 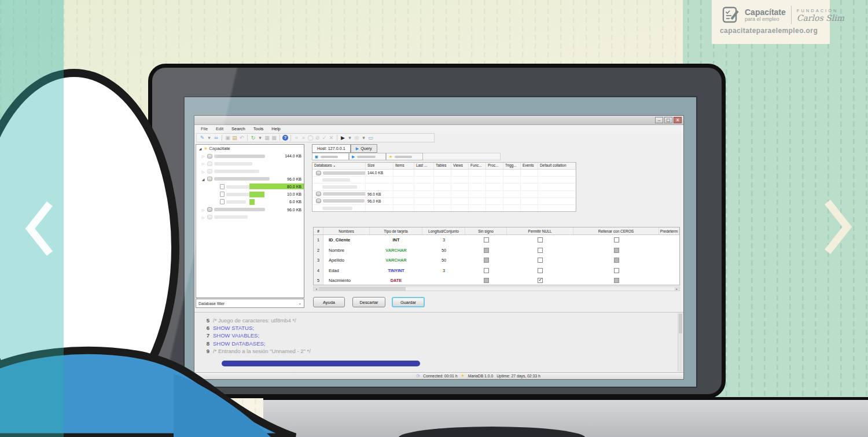 I want to click on column-header-longitud-conjunto: Longitud/Conjunto, so click(x=444, y=231).